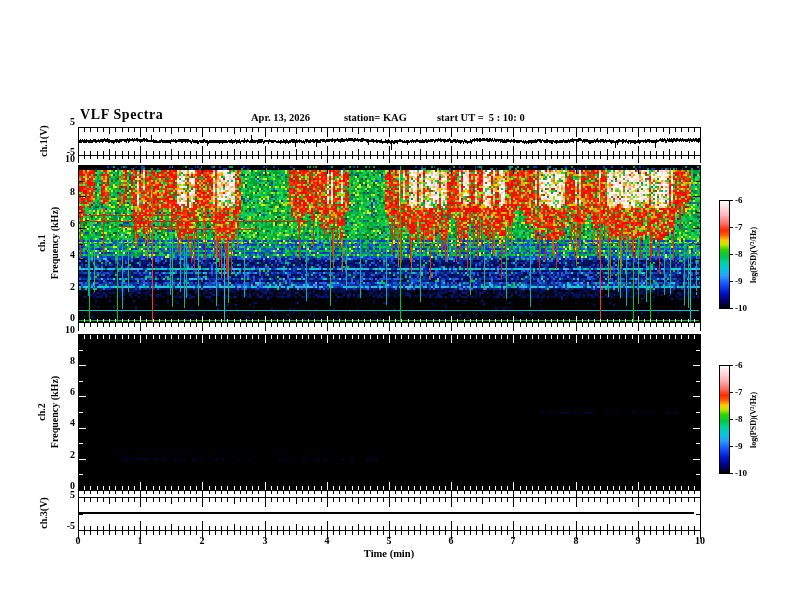 The image size is (792, 612). I want to click on x-tick-label: 9, so click(638, 541).